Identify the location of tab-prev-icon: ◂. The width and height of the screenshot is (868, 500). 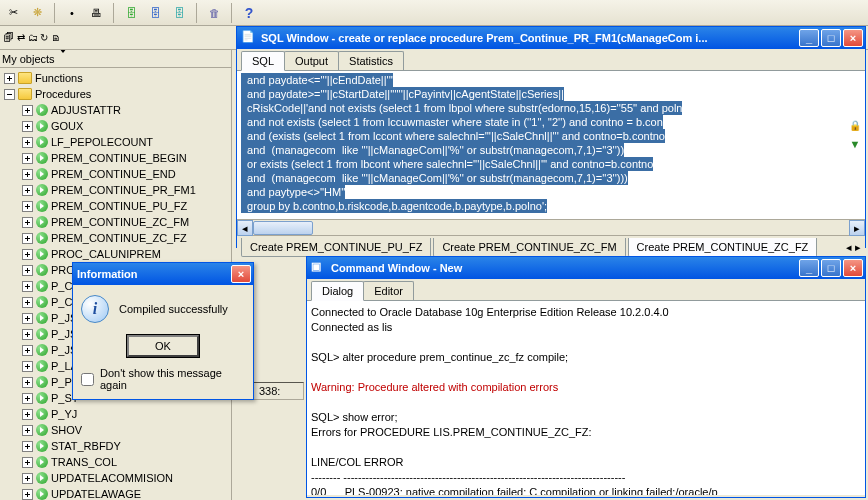
(849, 247).